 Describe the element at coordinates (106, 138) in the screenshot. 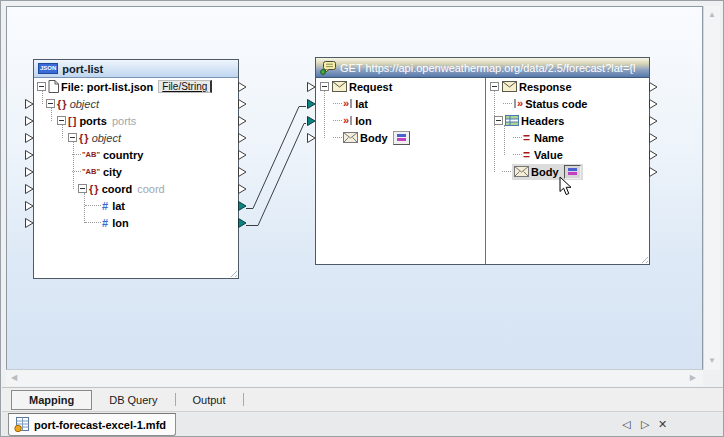

I see `node-label: object` at that location.